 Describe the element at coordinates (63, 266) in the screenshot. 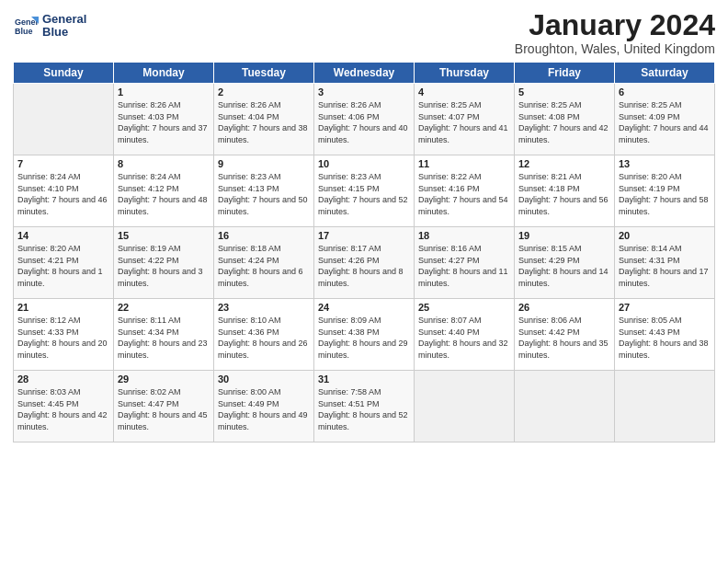

I see `day-info: Sunrise: 8:20 AMSunset: 4:21 PMDaylight:…` at that location.